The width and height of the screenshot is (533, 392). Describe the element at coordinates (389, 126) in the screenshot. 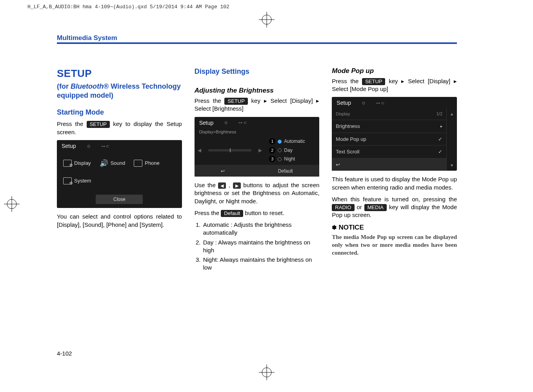

I see `row-brightness: Brightness ▸` at that location.